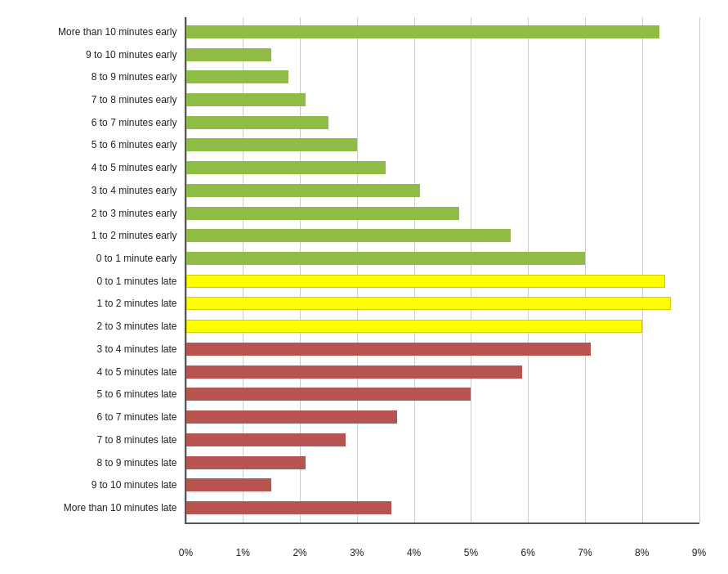  What do you see at coordinates (98, 100) in the screenshot?
I see `y-axis-label: 7 to 8 minutes early` at bounding box center [98, 100].